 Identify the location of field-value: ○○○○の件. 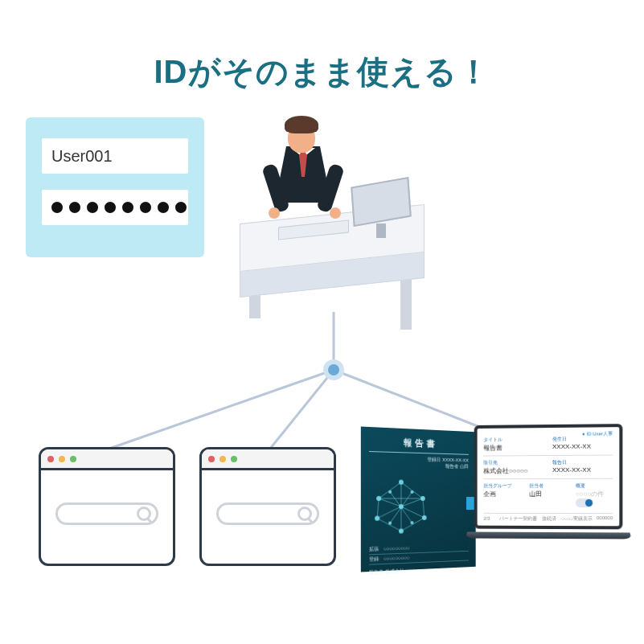
(594, 498).